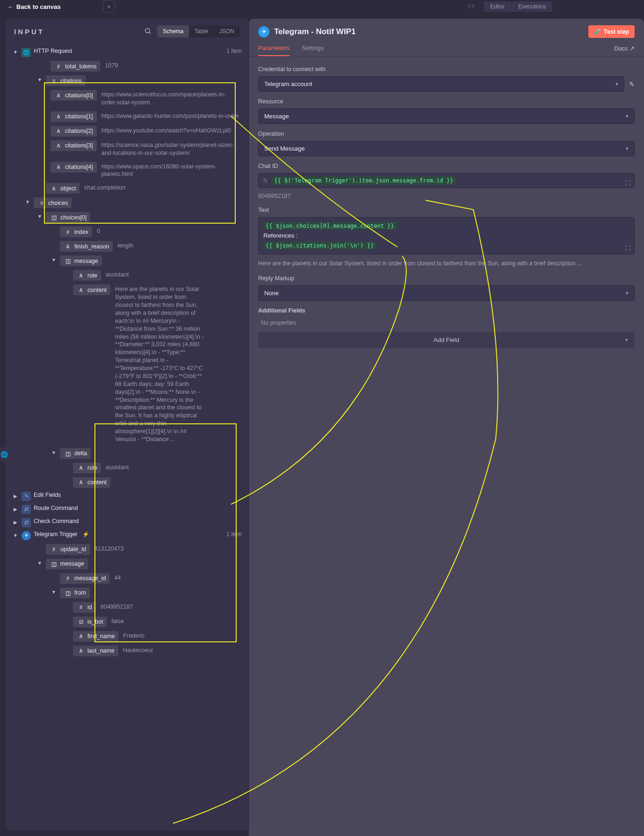  What do you see at coordinates (127, 188) in the screenshot?
I see `row-object: ▼ Aobject chat.completion` at bounding box center [127, 188].